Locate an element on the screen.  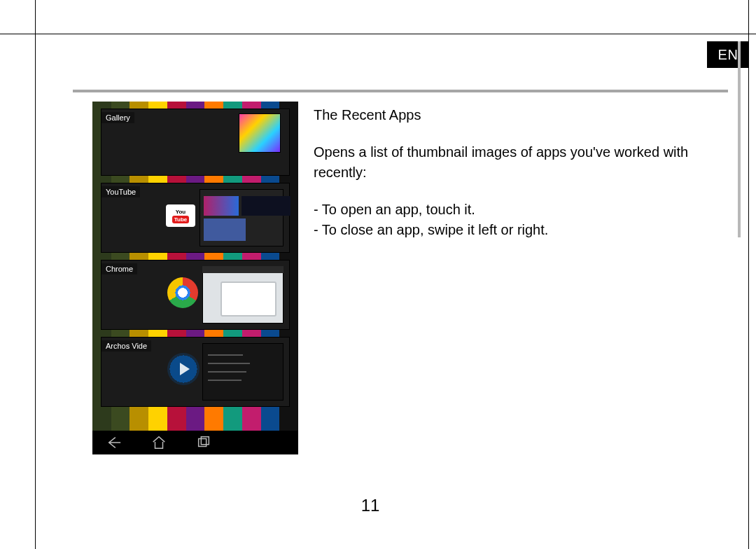
crop-mark-right is located at coordinates (749, 274).